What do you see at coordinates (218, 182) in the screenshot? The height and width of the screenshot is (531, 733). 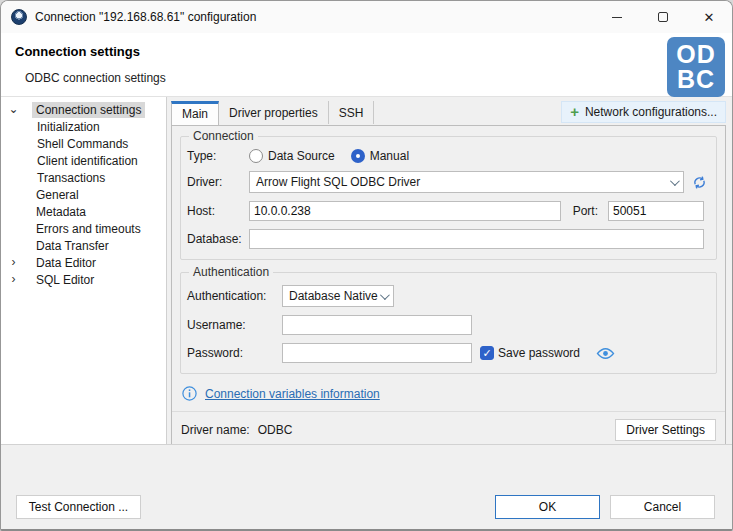 I see `driver-label: Driver:` at bounding box center [218, 182].